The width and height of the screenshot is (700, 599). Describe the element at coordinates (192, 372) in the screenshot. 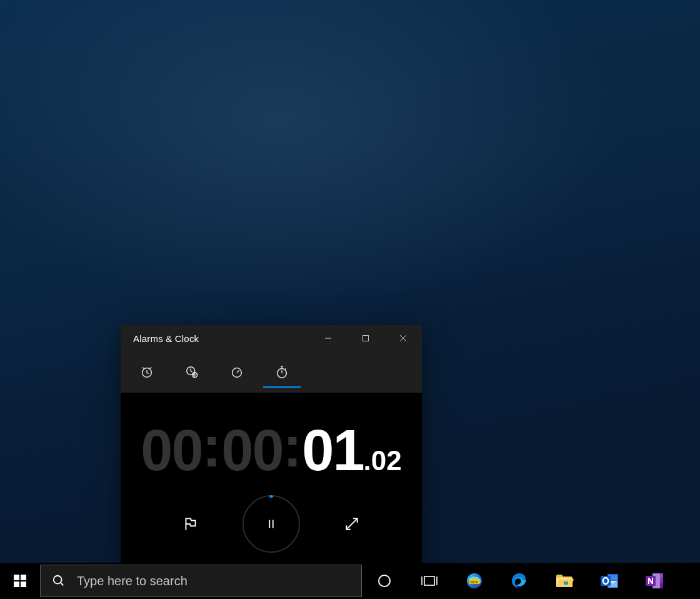

I see `tab-world-clock` at that location.